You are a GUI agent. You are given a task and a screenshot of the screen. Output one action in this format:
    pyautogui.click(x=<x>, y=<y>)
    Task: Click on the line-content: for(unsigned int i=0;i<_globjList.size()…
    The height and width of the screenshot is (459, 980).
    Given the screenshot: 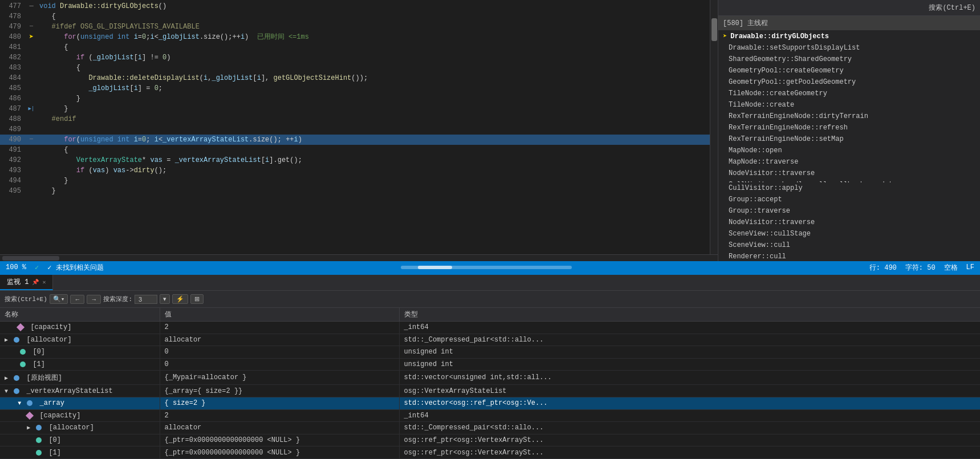 What is the action you would take?
    pyautogui.click(x=373, y=37)
    